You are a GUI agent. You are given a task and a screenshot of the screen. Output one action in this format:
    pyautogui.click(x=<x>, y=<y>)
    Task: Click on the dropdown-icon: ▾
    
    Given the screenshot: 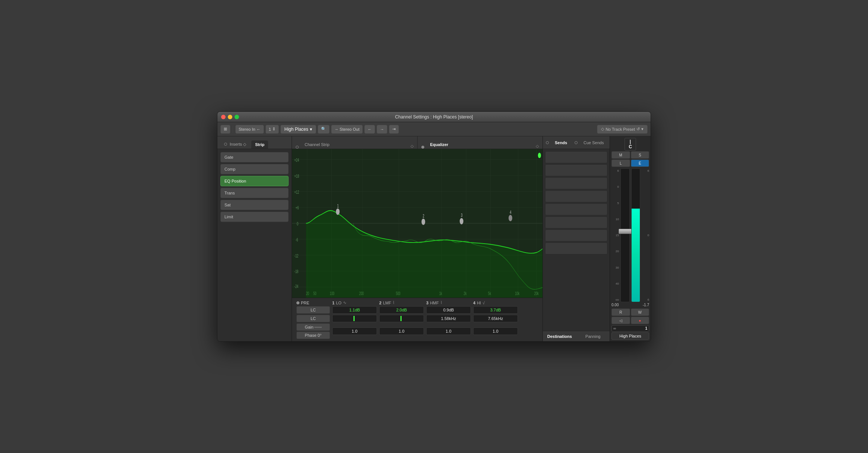 What is the action you would take?
    pyautogui.click(x=311, y=129)
    